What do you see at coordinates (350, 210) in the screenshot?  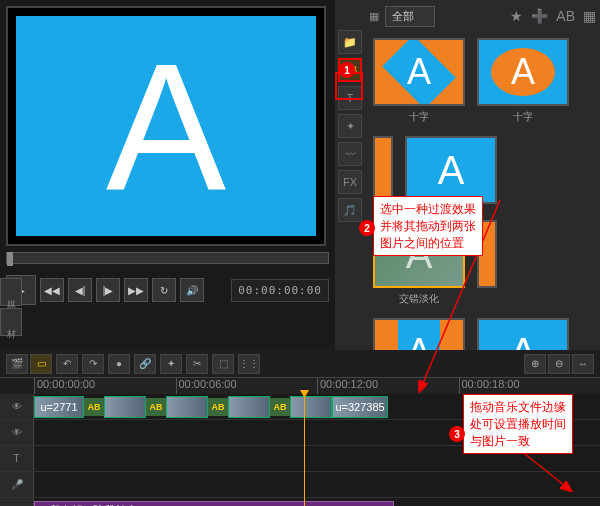 I see `audio-tab-icon: 🎵` at bounding box center [350, 210].